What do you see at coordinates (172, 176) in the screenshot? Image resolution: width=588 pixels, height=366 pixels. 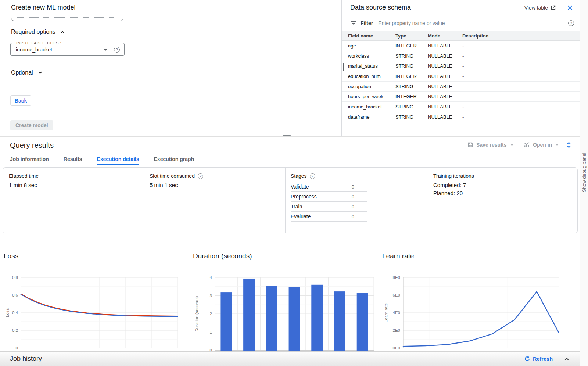 I see `metric-label: Slot time consumed` at bounding box center [172, 176].